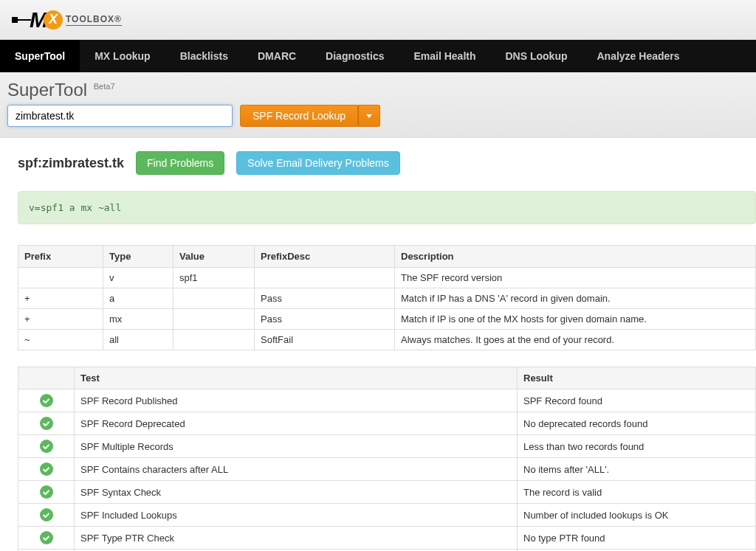 The image size is (756, 551). What do you see at coordinates (576, 340) in the screenshot?
I see `table-cell: Always matches. It goes at the end of yo…` at bounding box center [576, 340].